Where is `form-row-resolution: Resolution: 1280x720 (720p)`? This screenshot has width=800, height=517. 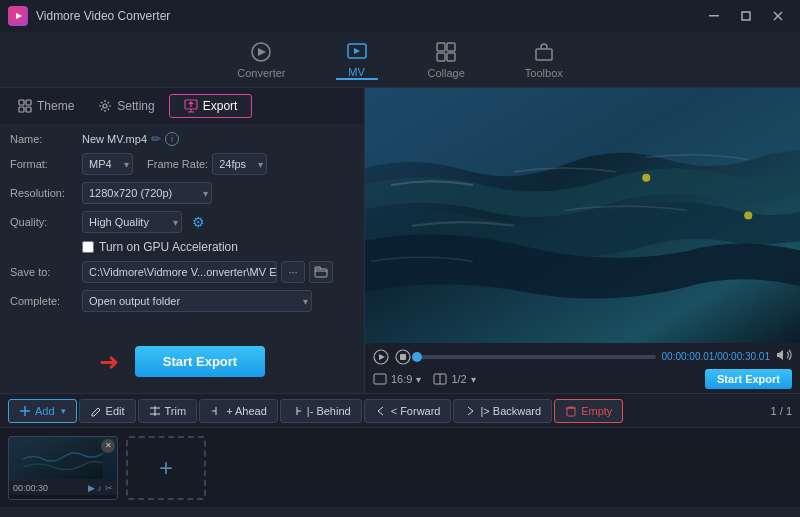
form-row-resolution: Resolution: 1280x720 (720p) is located at coordinates (182, 193).